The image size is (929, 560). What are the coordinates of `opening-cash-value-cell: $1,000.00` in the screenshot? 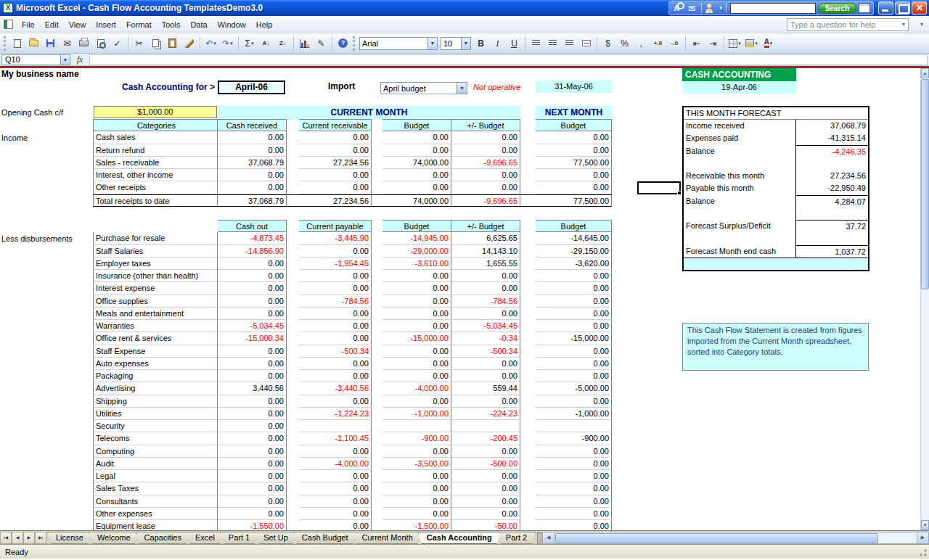 It's located at (155, 112).